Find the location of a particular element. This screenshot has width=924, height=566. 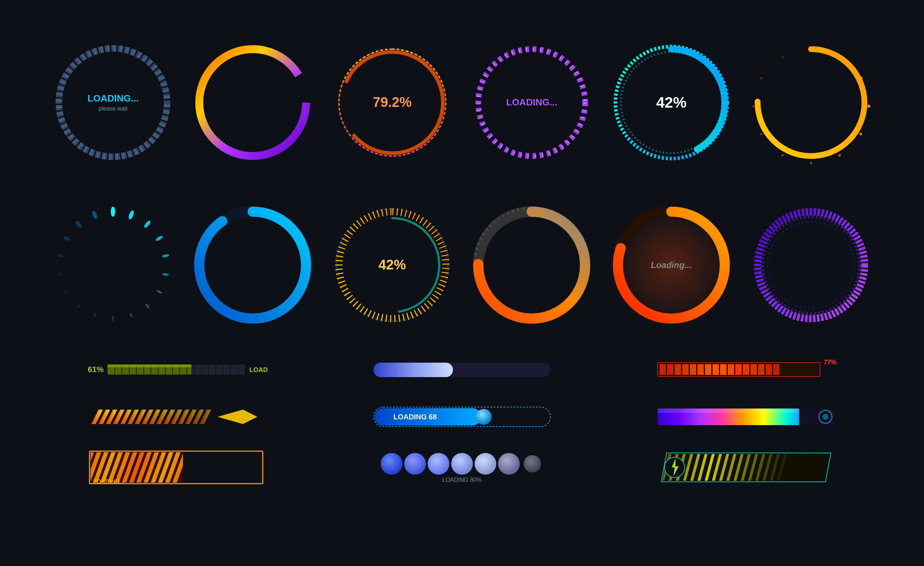

loader-c10-svg is located at coordinates (532, 265).